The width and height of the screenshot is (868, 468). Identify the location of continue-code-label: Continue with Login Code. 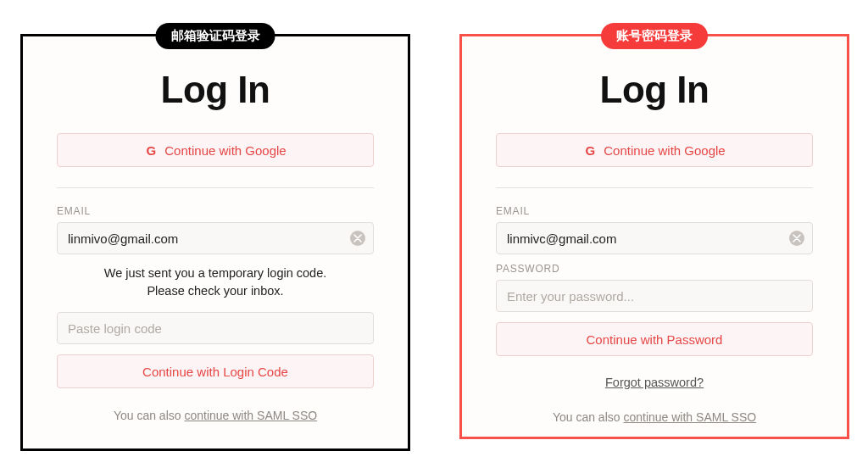
(215, 371).